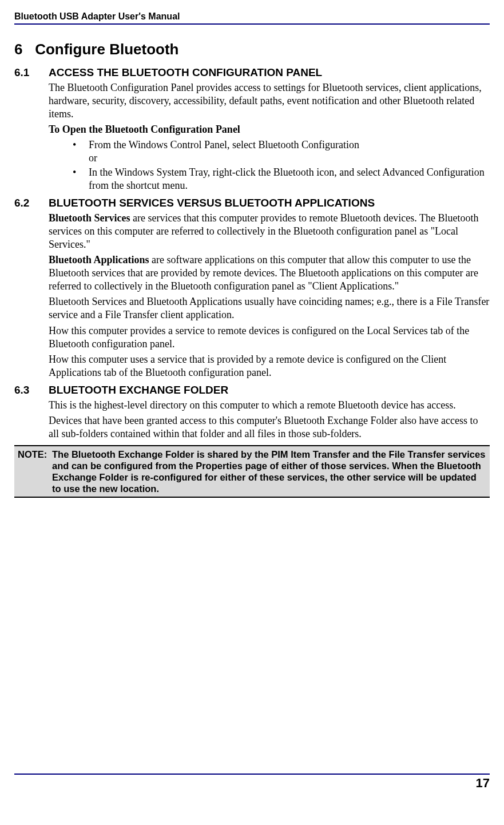 Image resolution: width=504 pixels, height=825 pixels. I want to click on paragraph: Bluetooth Services and Bluetooth Applica…, so click(269, 308).